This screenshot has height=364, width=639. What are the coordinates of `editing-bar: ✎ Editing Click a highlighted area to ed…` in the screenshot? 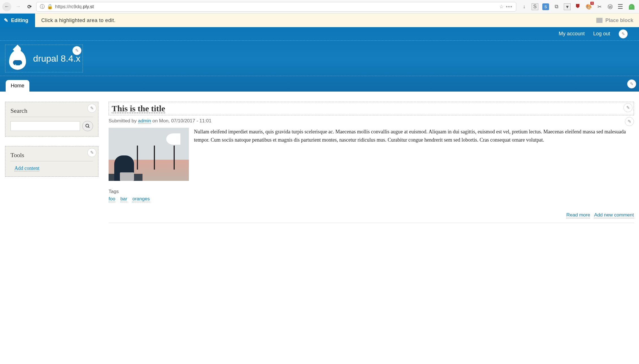 It's located at (320, 20).